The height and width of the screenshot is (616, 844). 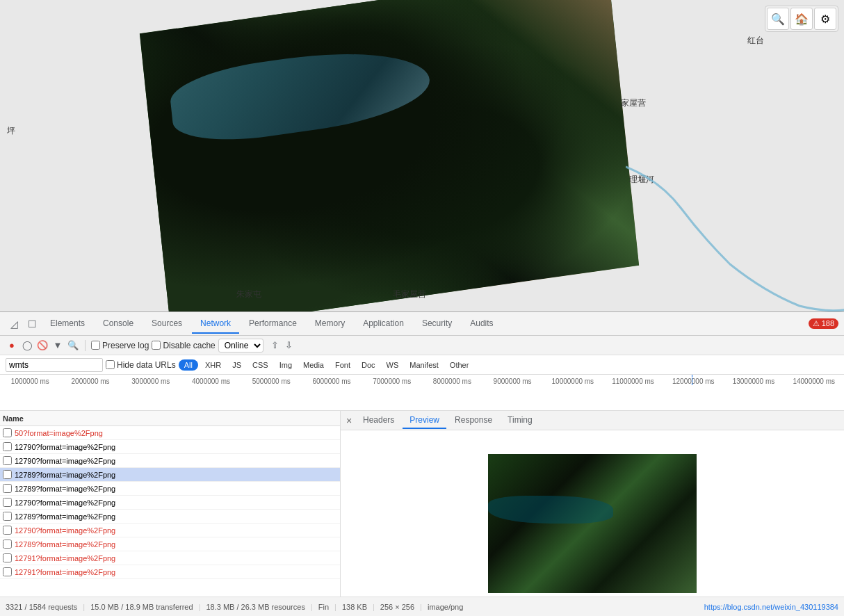 I want to click on tab-sources: Sources, so click(x=167, y=324).